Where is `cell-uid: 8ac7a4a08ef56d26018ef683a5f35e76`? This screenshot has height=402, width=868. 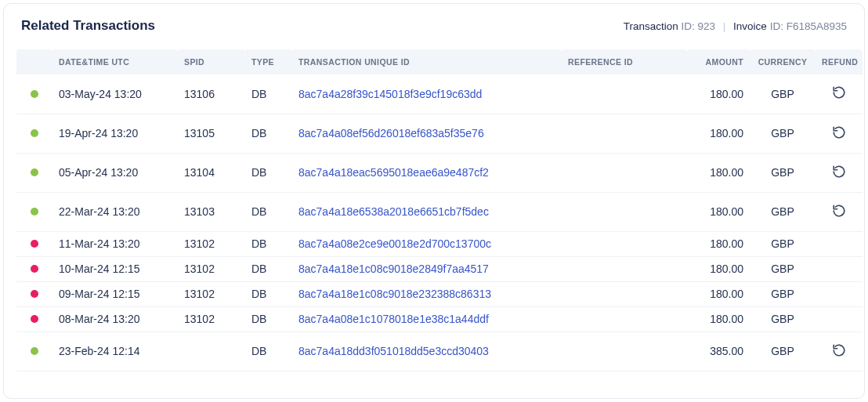
cell-uid: 8ac7a4a08ef56d26018ef683a5f35e76 is located at coordinates (427, 133).